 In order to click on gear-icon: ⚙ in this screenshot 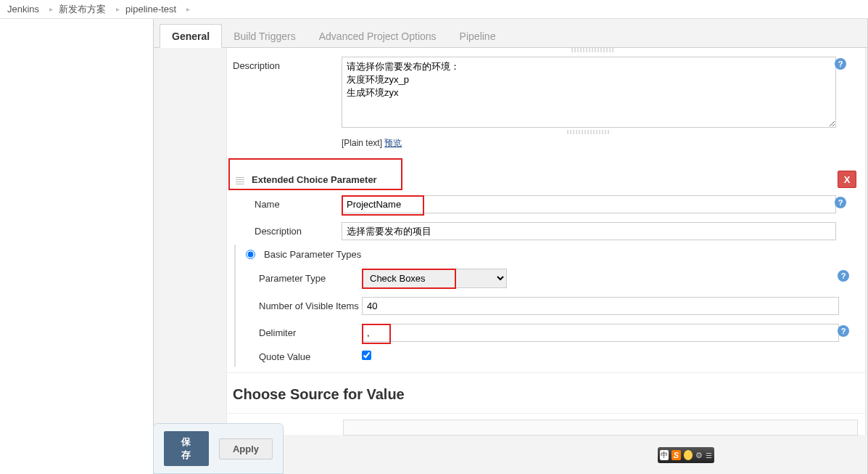, I will do `click(699, 456)`.